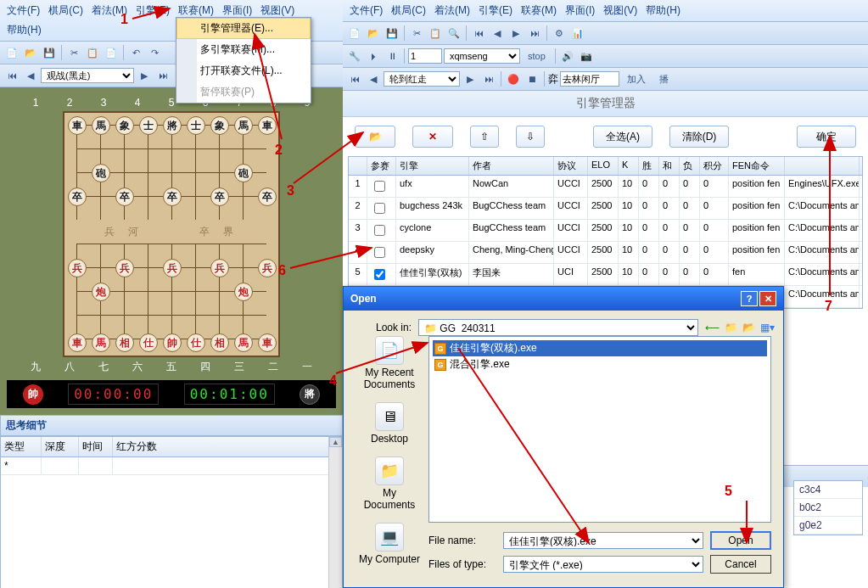  I want to click on engine-row: 1ufxNowCanUCCI2500100000position fenEngi…, so click(606, 187).